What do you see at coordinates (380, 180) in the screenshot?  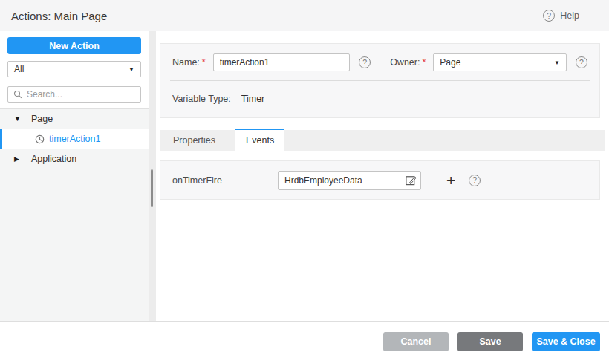 I see `events-panel: onTimerFire HrdbEmployeeData + ?` at bounding box center [380, 180].